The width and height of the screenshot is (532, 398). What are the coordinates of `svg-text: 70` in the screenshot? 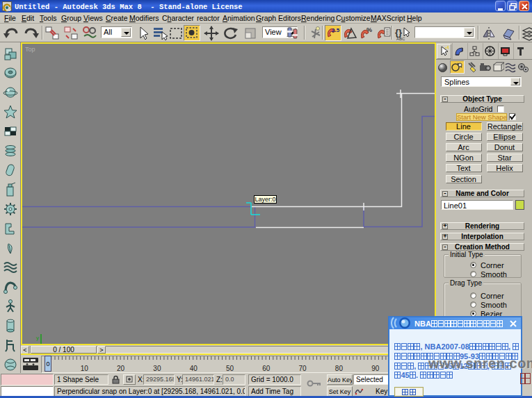 It's located at (303, 368).